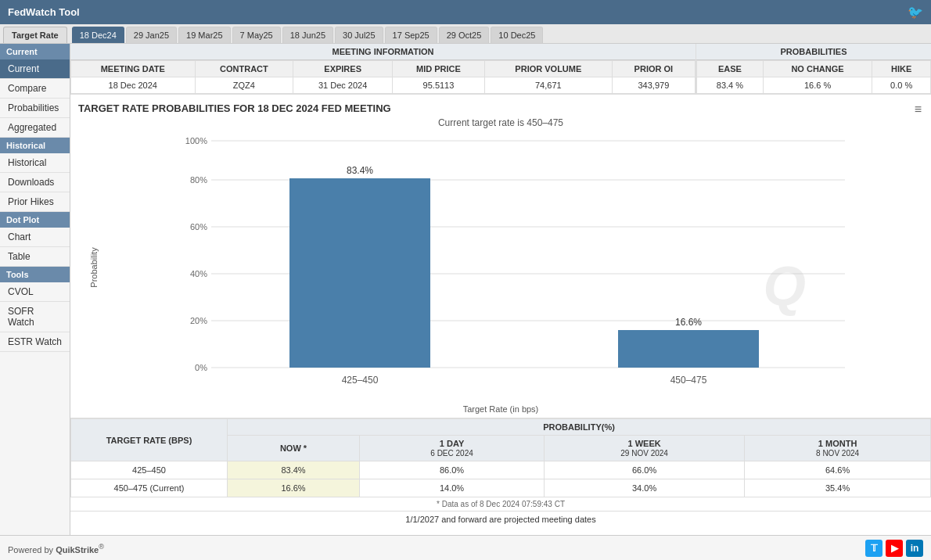  What do you see at coordinates (34, 293) in the screenshot?
I see `sidebar-item-cvol: CVOL` at bounding box center [34, 293].